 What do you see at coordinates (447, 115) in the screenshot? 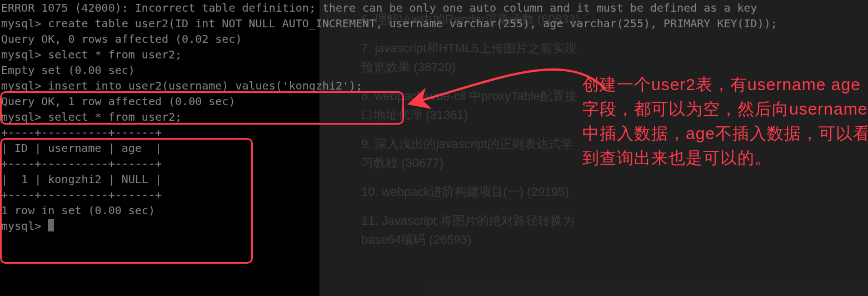
I see `sidebar-item-count: (31361)` at bounding box center [447, 115].